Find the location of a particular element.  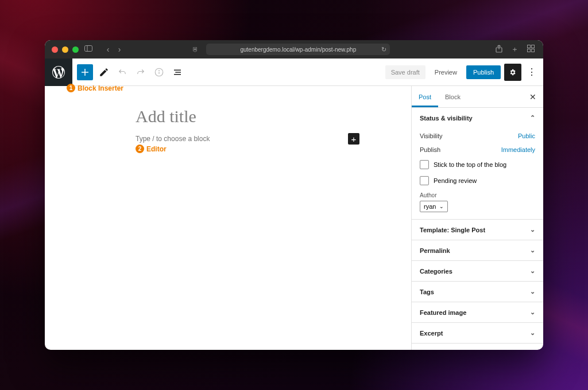

nav-forward-icon: › is located at coordinates (119, 49).